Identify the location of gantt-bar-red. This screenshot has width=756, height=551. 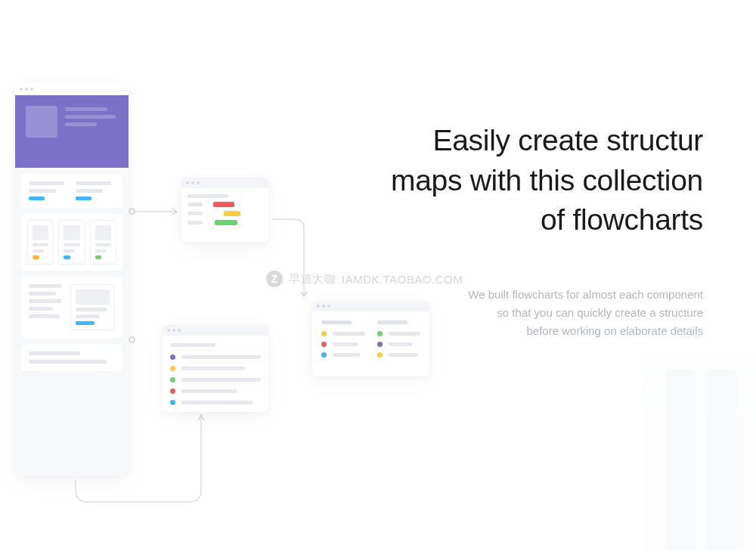
(224, 204).